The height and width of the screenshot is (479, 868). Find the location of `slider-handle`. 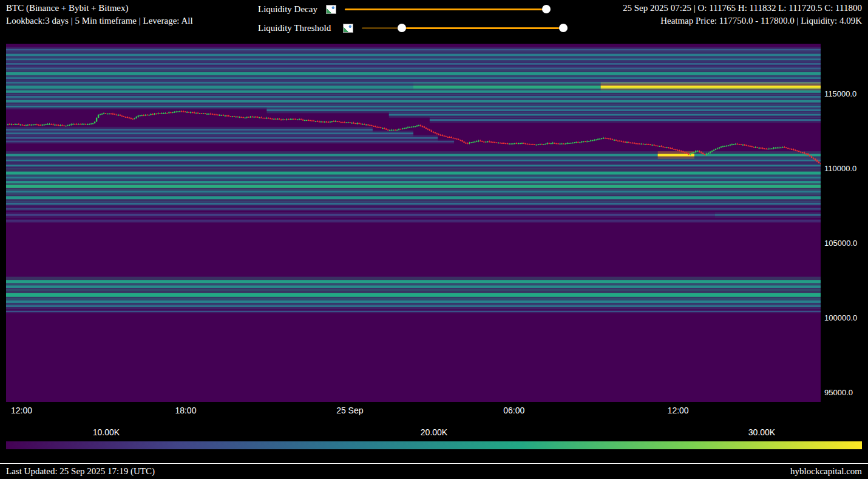

slider-handle is located at coordinates (546, 9).